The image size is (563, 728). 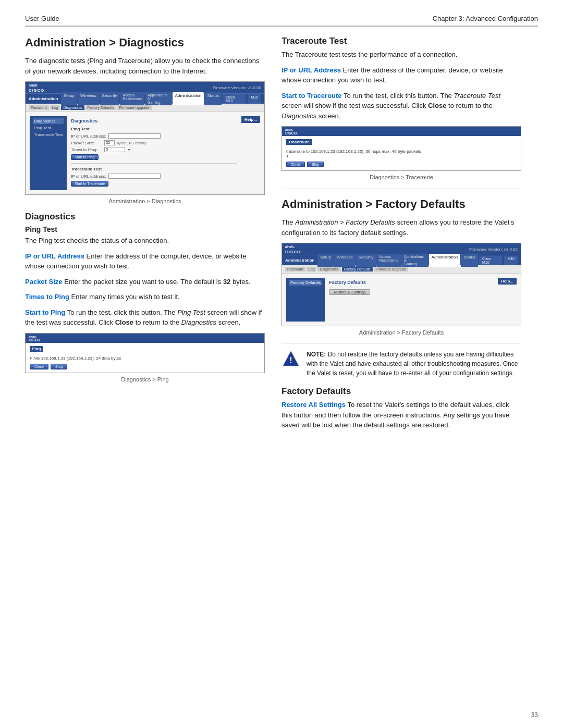 I want to click on times-to-ping-para: Times to Ping Enter many times you wish …, so click(x=145, y=297).